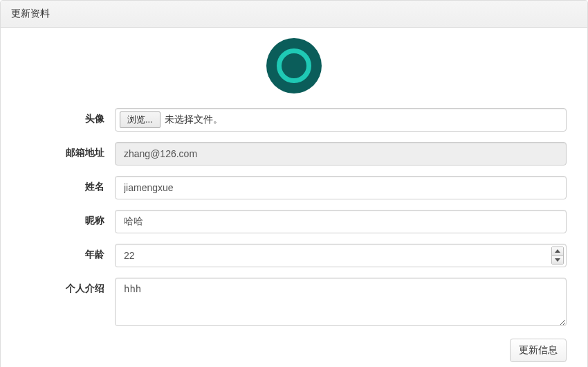 This screenshot has height=367, width=588. I want to click on bio-field, so click(340, 302).